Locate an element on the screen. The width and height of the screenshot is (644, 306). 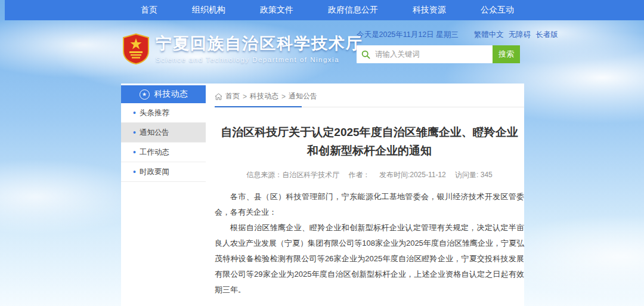
article-title: 自治区科技厅关于认定2025年度自治区雏鹰企业、瞪羚企业和创新型标杆企业的通知 is located at coordinates (370, 141).